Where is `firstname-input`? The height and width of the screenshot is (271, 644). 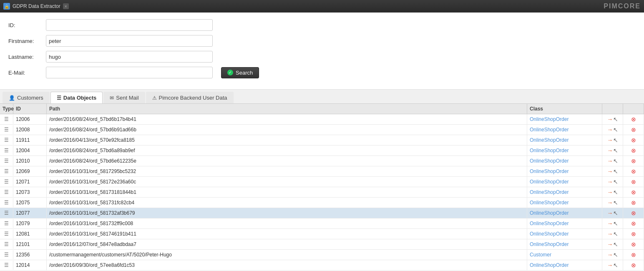
firstname-input is located at coordinates (129, 41).